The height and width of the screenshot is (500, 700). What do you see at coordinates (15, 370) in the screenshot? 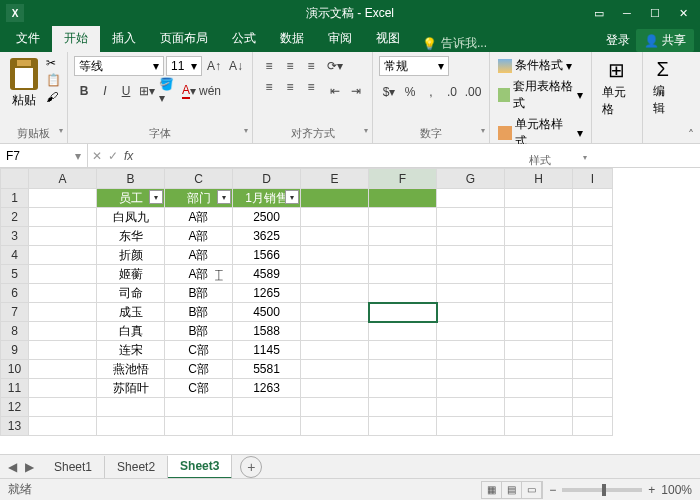
I see `row-header-10: 10` at bounding box center [15, 370].